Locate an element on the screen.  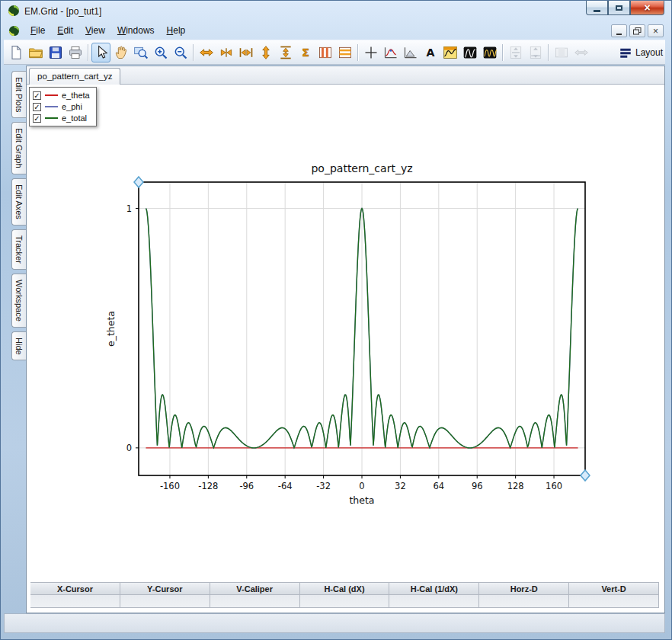
cursor-table-header: Horz-D is located at coordinates (524, 588).